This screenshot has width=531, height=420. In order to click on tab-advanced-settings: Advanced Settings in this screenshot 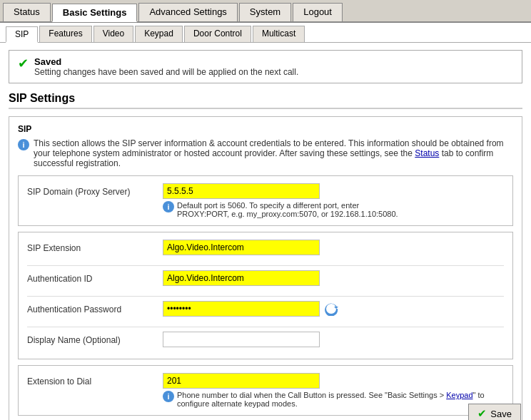, I will do `click(188, 12)`.